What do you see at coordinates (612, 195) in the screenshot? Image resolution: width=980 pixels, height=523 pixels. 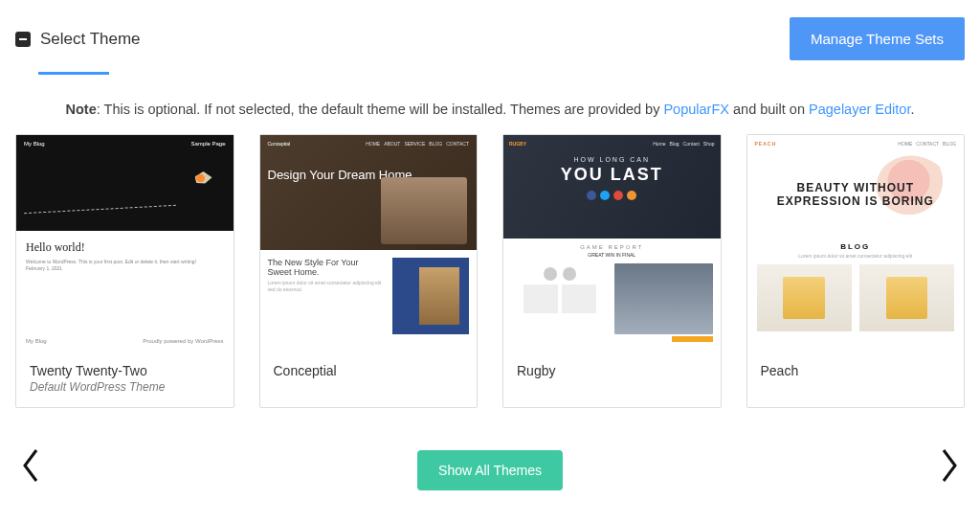 I see `preview-social-icons` at bounding box center [612, 195].